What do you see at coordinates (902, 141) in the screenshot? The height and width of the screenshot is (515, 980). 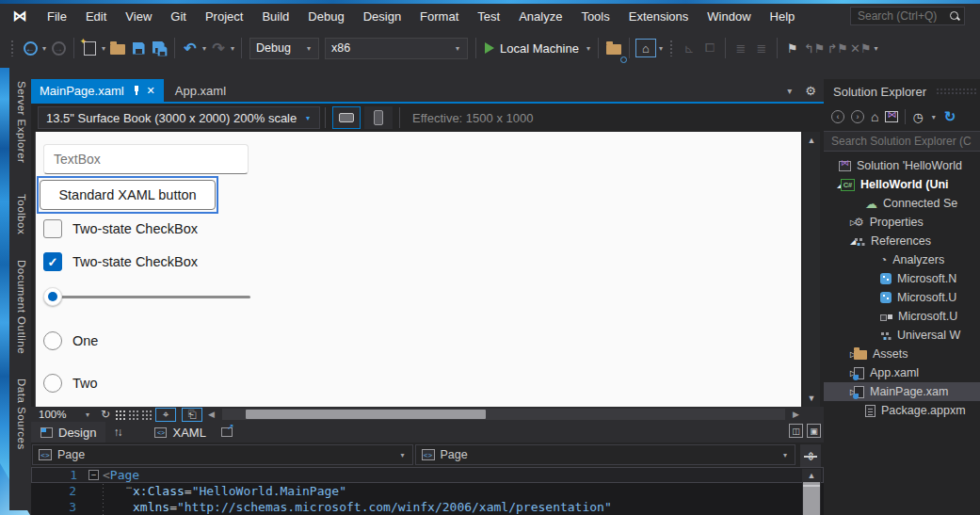 I see `solution-search-input` at bounding box center [902, 141].